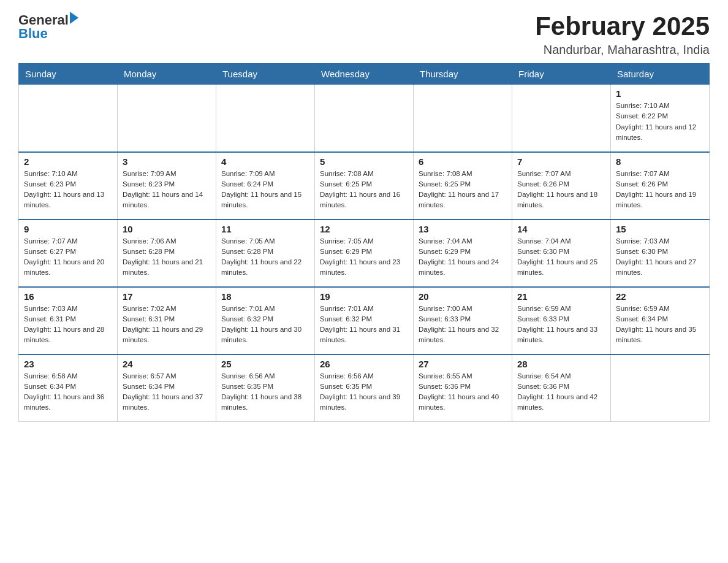 This screenshot has width=728, height=563. Describe the element at coordinates (265, 190) in the screenshot. I see `day-info: Sunrise: 7:09 AMSunset: 6:24 PMDaylight:…` at that location.